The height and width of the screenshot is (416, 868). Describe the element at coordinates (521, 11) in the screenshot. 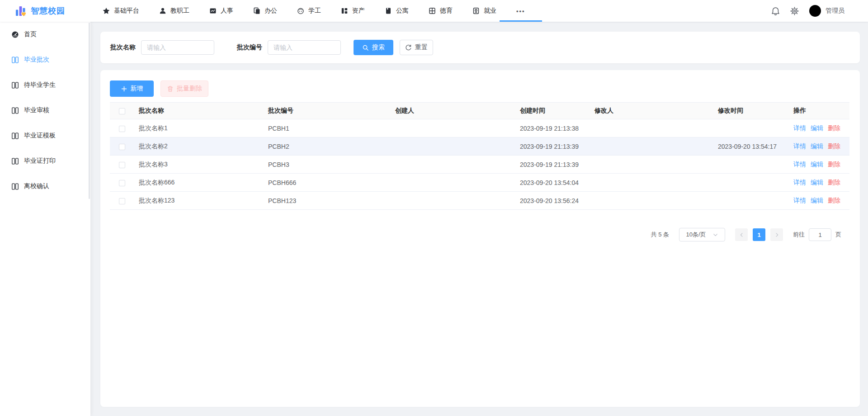

I see `more-icon: •••` at that location.